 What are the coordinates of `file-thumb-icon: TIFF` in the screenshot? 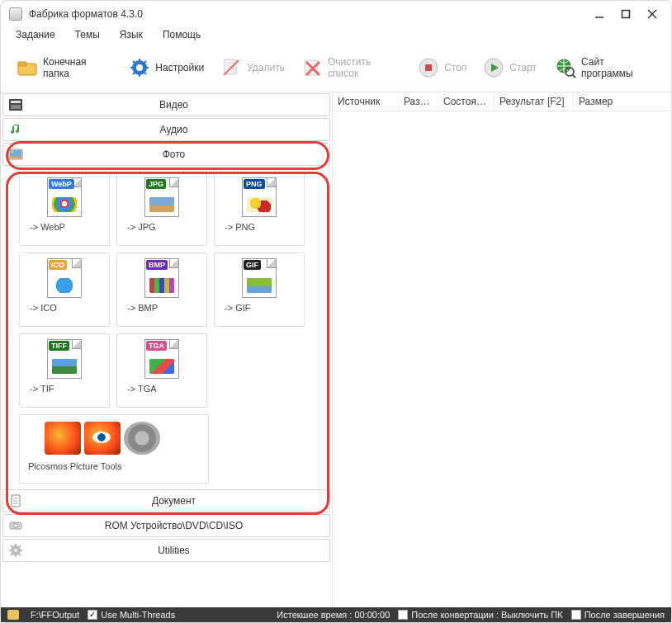 It's located at (64, 359).